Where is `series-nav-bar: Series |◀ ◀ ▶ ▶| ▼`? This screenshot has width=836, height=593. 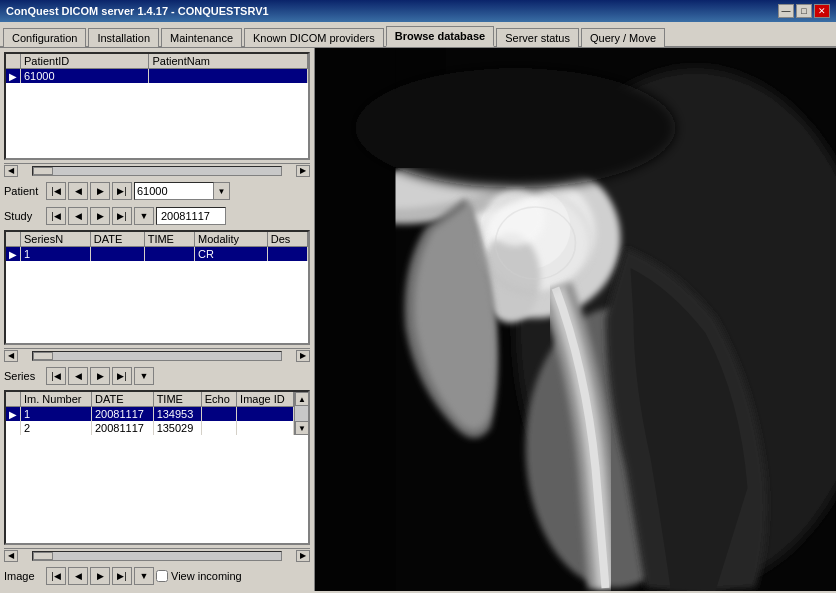 series-nav-bar: Series |◀ ◀ ▶ ▶| ▼ is located at coordinates (157, 376).